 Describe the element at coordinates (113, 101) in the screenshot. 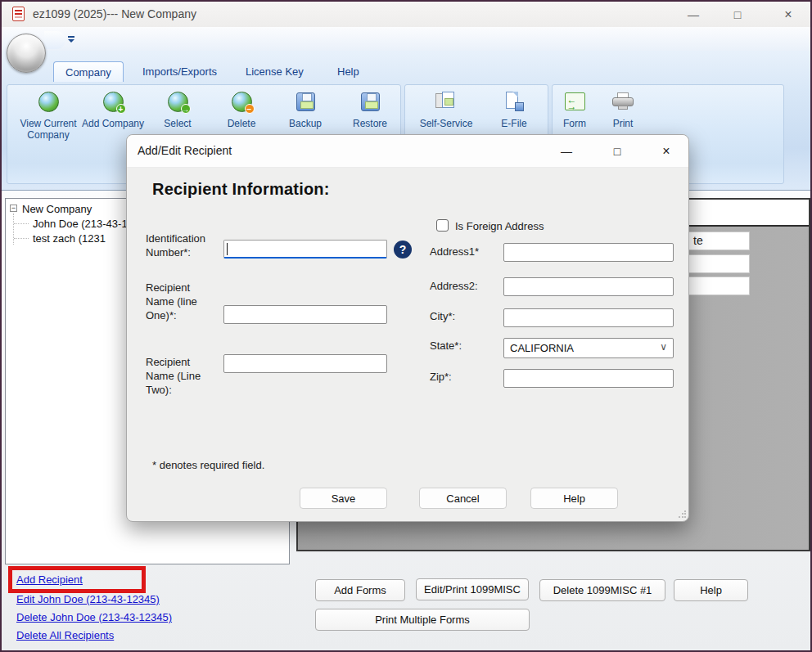

I see `globe-add-icon: +` at that location.